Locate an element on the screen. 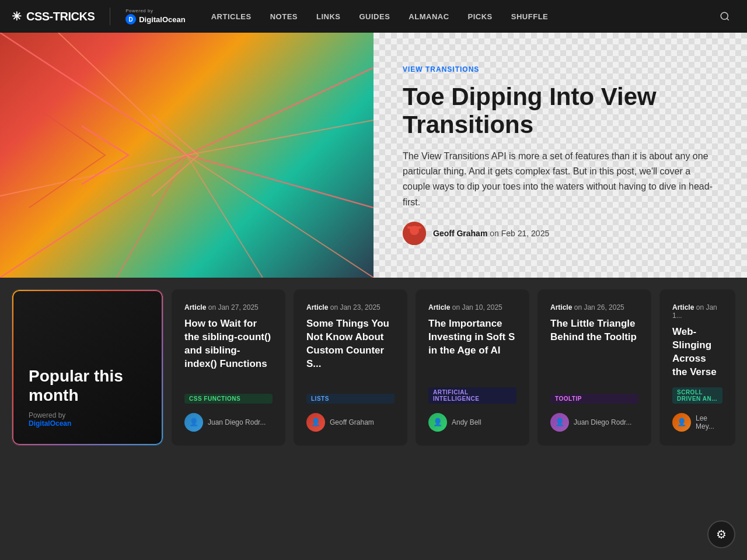 This screenshot has height=560, width=747. article-card: Article on Jan 26, 2025 The Little Trian… is located at coordinates (594, 368).